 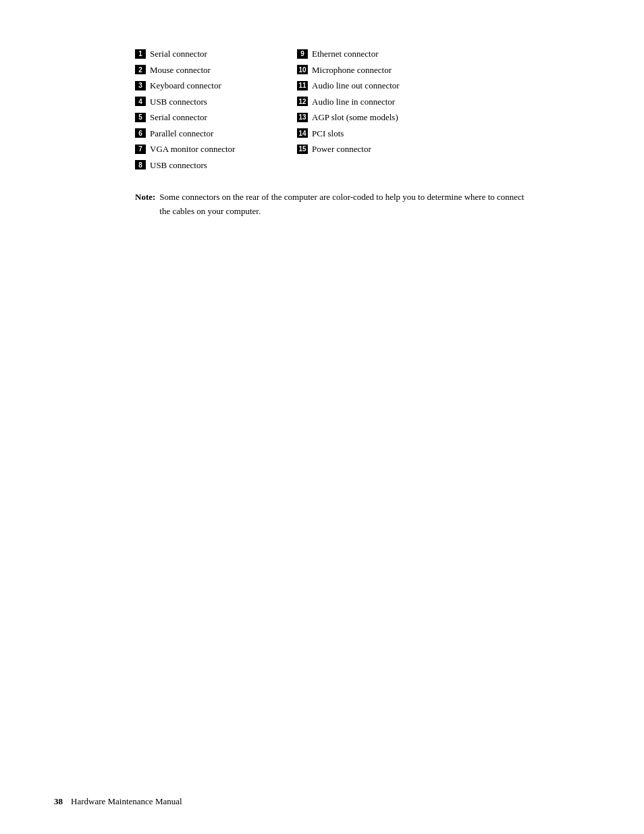 I want to click on note-text: Some connectors on the rear of the compu…, so click(x=343, y=205).